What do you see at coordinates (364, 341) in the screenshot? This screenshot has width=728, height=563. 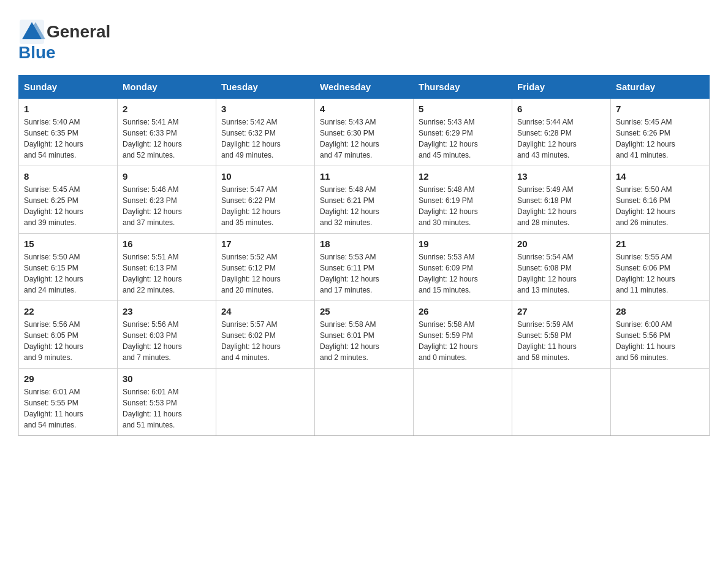 I see `day-info: Sunrise: 5:58 AMSunset: 6:01 PMDaylight:…` at bounding box center [364, 341].